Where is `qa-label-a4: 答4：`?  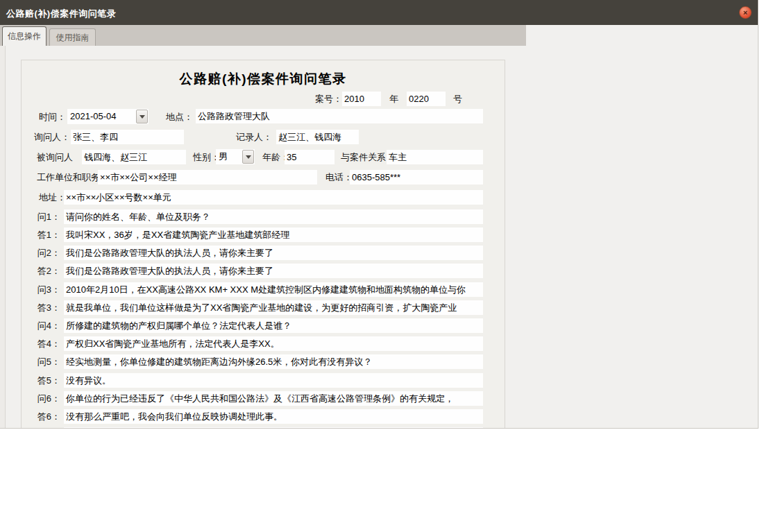 qa-label-a4: 答4： is located at coordinates (44, 344).